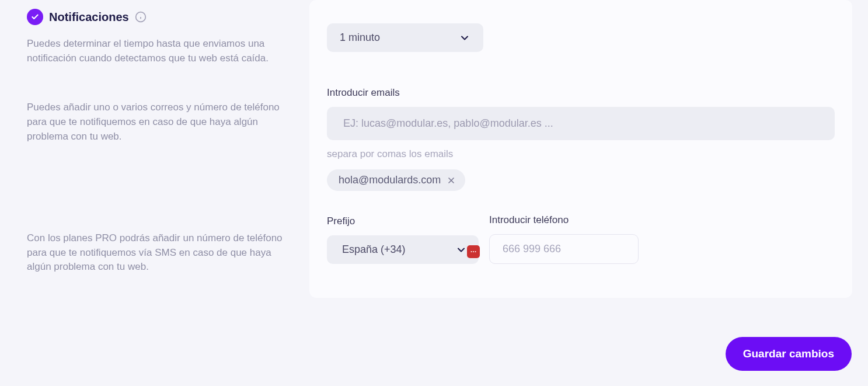 This screenshot has height=386, width=868. I want to click on emails-hint: separa por comas los emails, so click(581, 154).